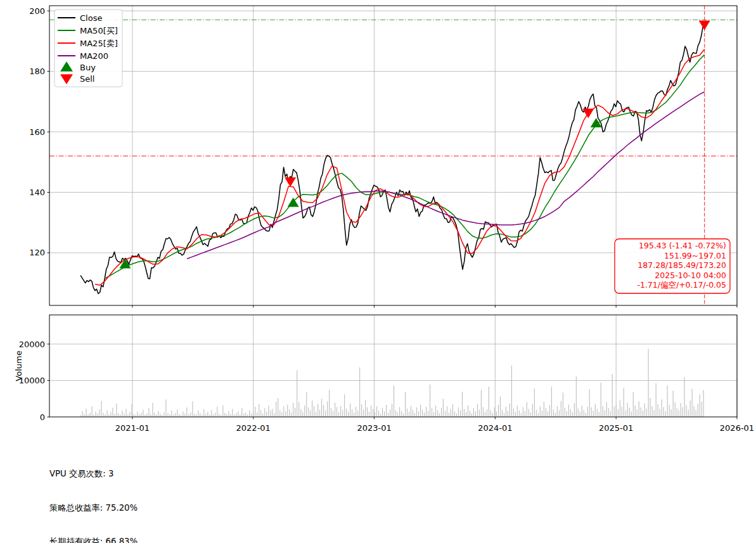  Describe the element at coordinates (682, 265) in the screenshot. I see `annotation-line: 187.28/185.49/173.20` at that location.